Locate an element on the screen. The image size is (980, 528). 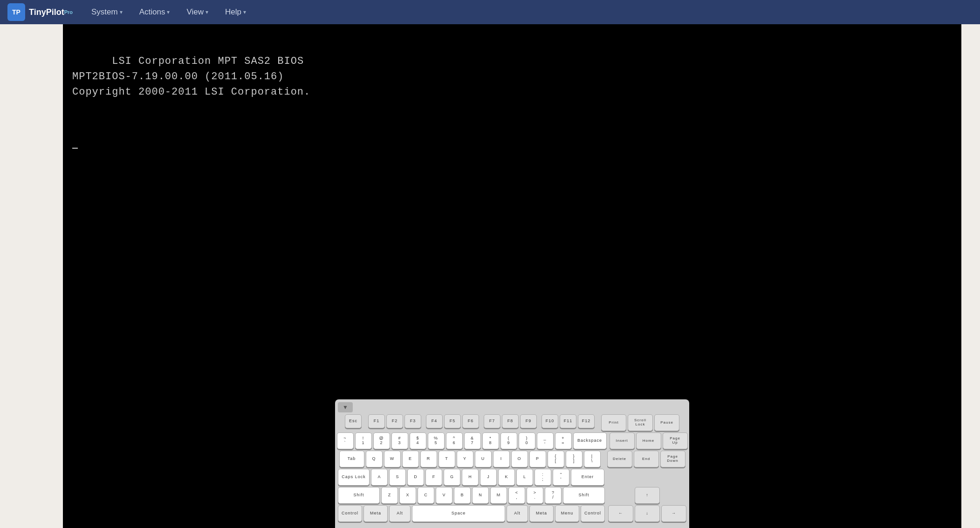
keyboard-collapse-button: ▼ is located at coordinates (345, 407).